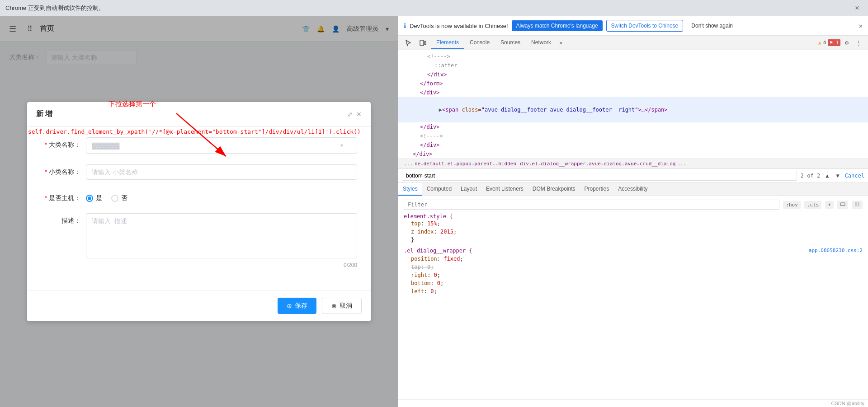 This screenshot has width=868, height=407. I want to click on tab-styles: Styles, so click(410, 189).